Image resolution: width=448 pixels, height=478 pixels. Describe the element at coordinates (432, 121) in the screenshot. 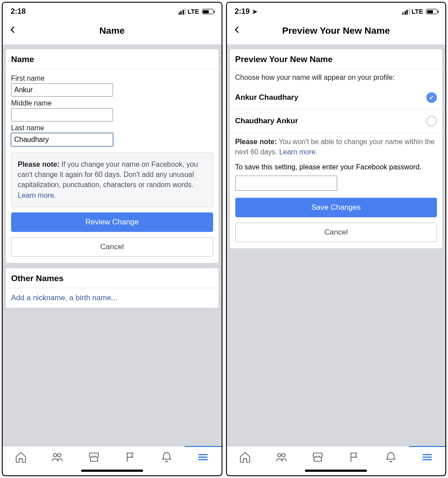

I see `radio-unchecked-icon` at that location.